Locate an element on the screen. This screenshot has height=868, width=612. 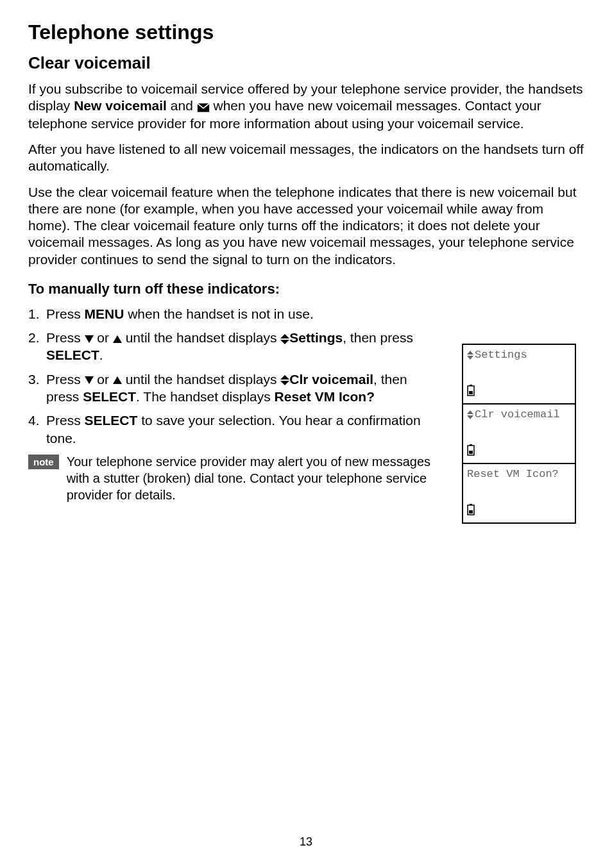
step1-a: Press is located at coordinates (65, 314).